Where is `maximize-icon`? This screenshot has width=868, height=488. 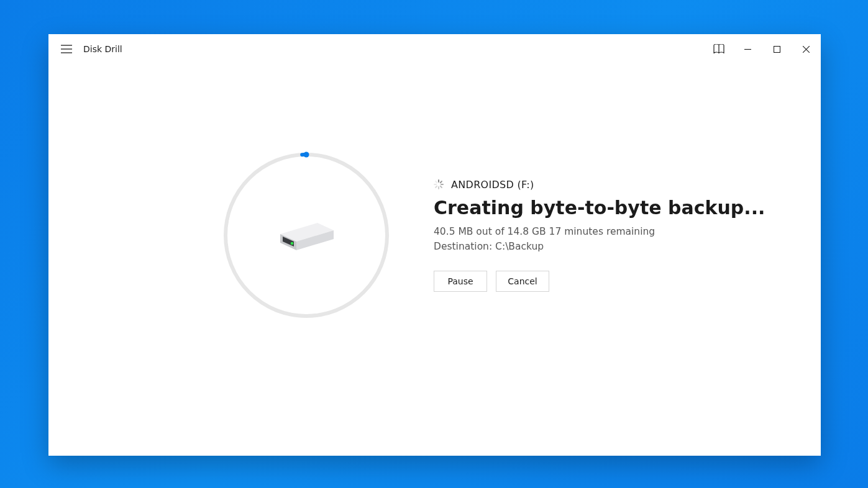 maximize-icon is located at coordinates (777, 50).